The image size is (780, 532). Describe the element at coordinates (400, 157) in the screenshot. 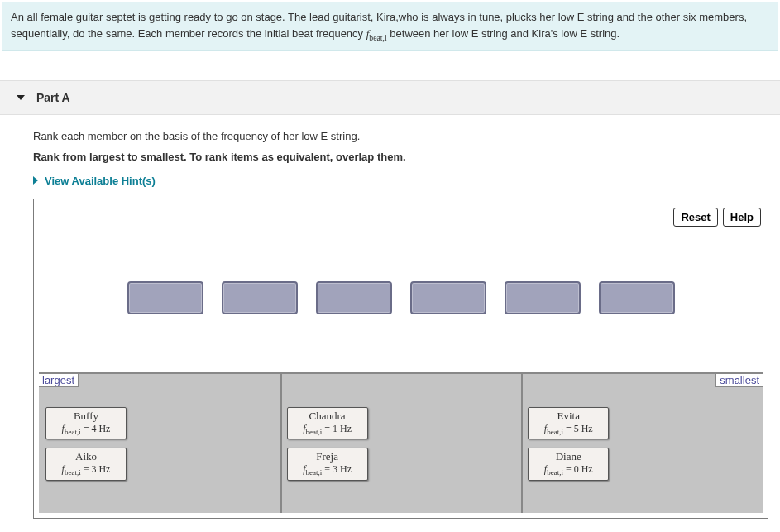

I see `instruction-bold: Rank from largest to smallest. To rank i…` at that location.